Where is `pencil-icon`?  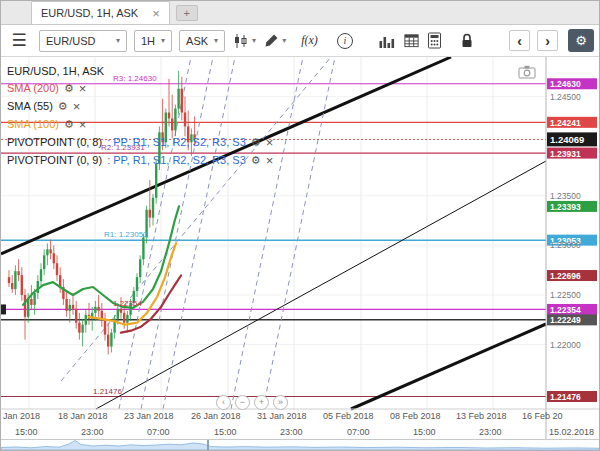
pencil-icon is located at coordinates (272, 40).